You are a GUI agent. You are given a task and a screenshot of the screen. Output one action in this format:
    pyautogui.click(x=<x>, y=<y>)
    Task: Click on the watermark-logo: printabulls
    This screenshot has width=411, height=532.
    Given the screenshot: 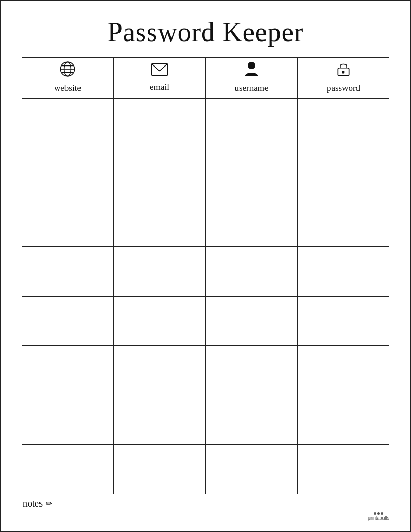 What is the action you would take?
    pyautogui.click(x=378, y=516)
    